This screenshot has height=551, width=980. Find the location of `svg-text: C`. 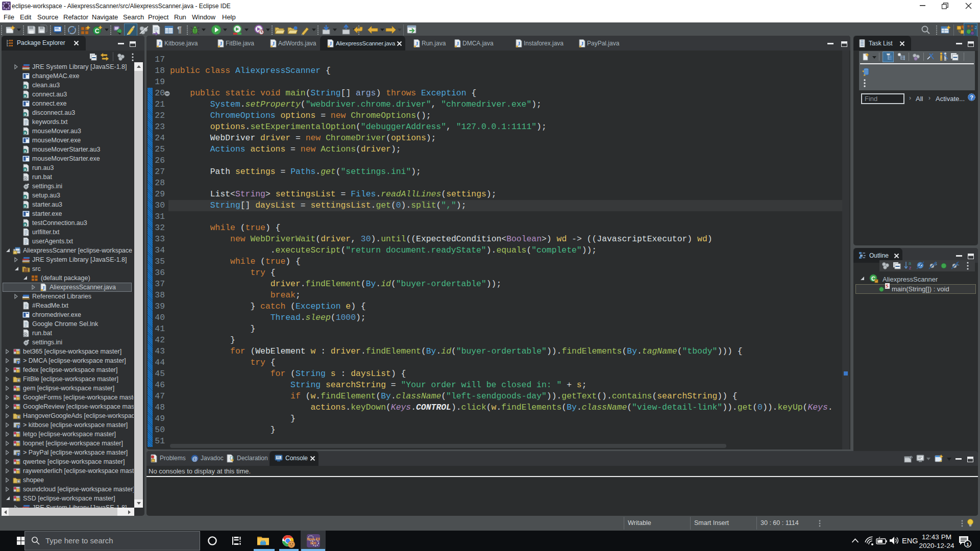

svg-text: C is located at coordinates (97, 31).